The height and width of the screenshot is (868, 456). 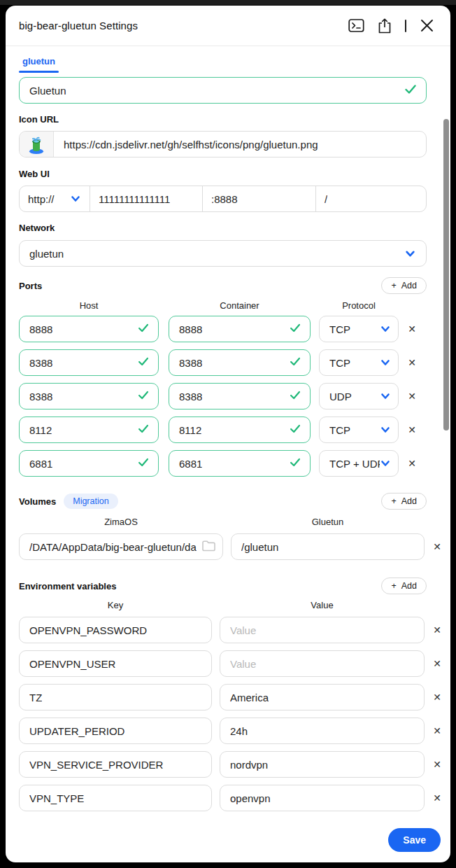 I want to click on save-button: Save, so click(x=414, y=840).